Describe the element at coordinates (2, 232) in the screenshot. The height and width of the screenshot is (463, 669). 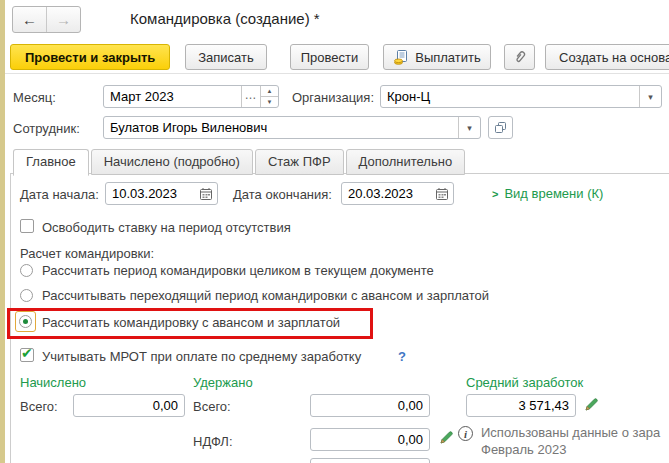
I see `window-accent-strip` at that location.